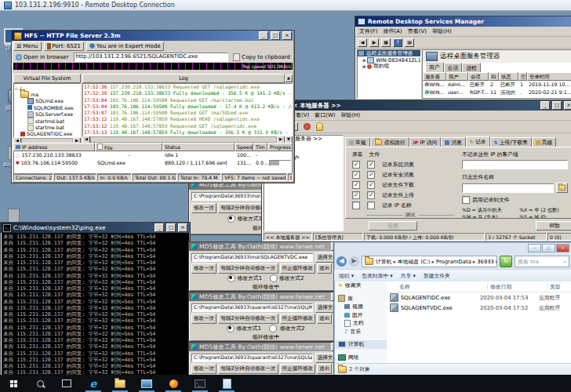 Image resolution: width=571 pixels, height=392 pixels. What do you see at coordinates (453, 143) in the screenshot?
I see `tab-messages: 消息` at bounding box center [453, 143].